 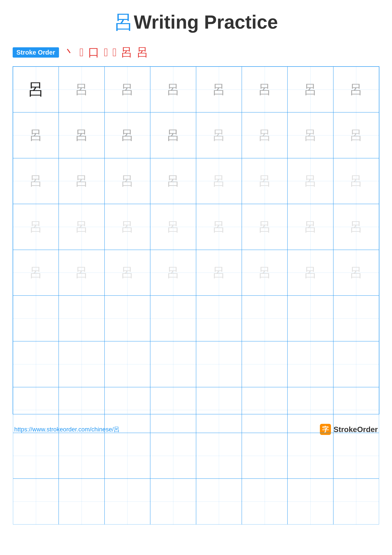 What do you see at coordinates (310, 501) in the screenshot?
I see `grid-cell-r9-c6` at bounding box center [310, 501].